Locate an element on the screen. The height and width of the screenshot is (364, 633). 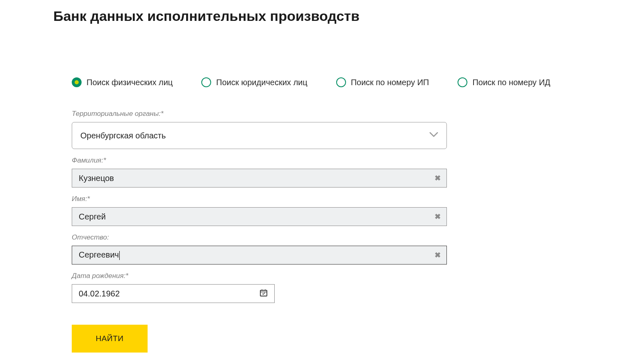
birthdate-value: 04.02.1962 is located at coordinates (99, 294).